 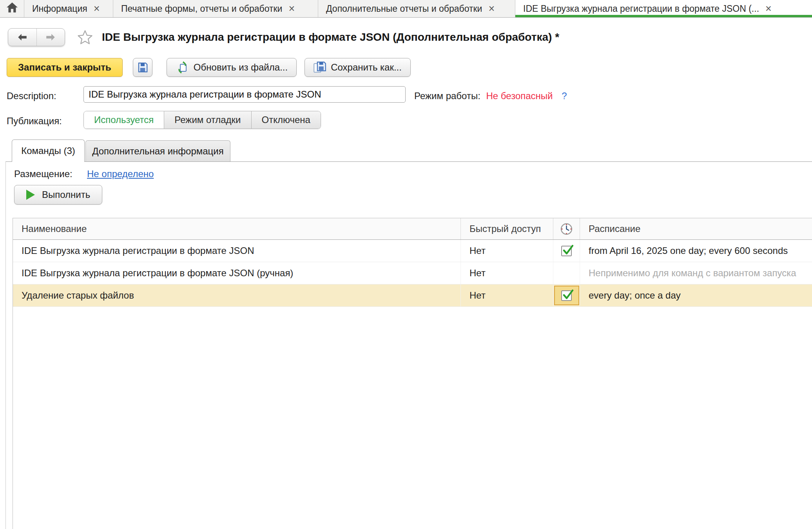 What do you see at coordinates (241, 67) in the screenshot?
I see `button-label: Обновить из файла...` at bounding box center [241, 67].